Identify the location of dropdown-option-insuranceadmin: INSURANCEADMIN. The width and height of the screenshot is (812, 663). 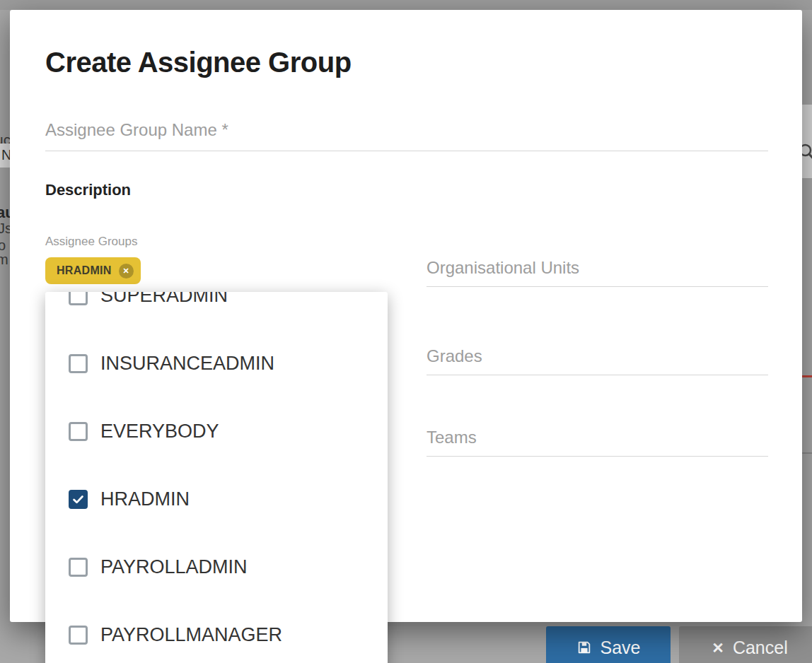
(216, 363).